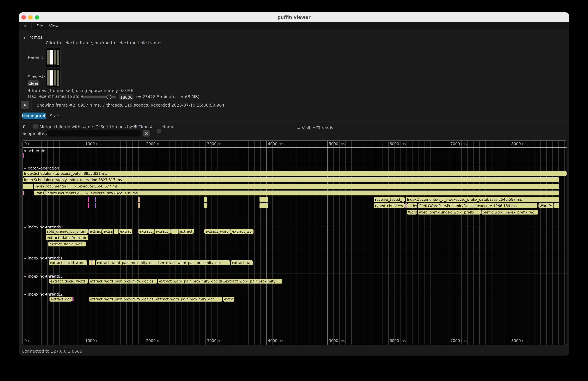  What do you see at coordinates (389, 199) in the screenshot?
I see `scope-bar: receive_typed_` at bounding box center [389, 199].